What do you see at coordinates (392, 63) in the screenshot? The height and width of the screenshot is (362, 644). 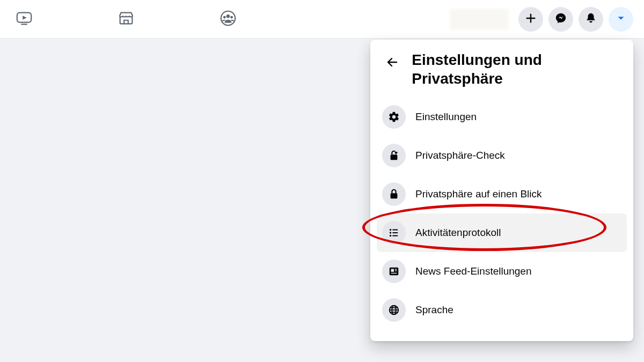 I see `arrow-left-icon` at bounding box center [392, 63].